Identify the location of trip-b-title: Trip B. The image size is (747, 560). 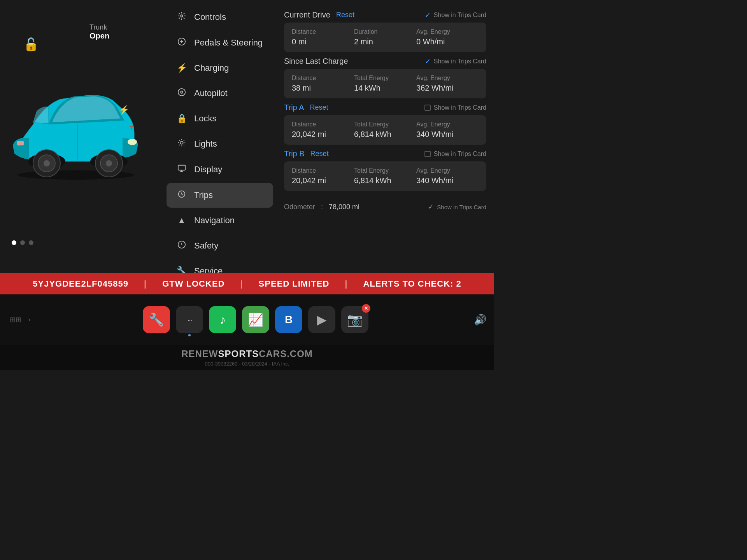
(294, 154).